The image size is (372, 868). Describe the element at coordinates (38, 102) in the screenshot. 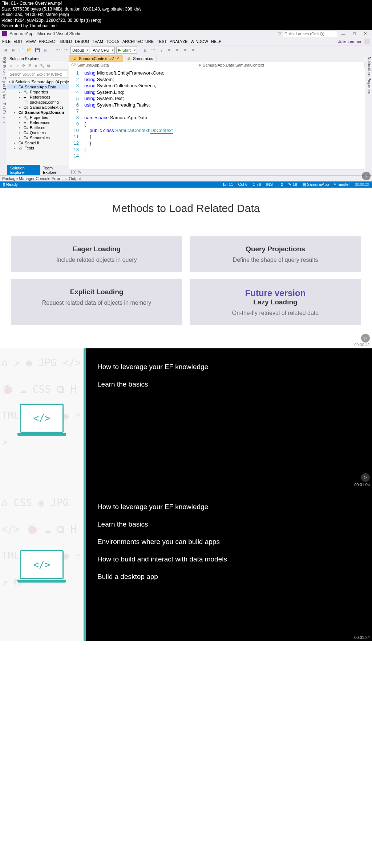

I see `tree-item: 📄packages.config` at that location.